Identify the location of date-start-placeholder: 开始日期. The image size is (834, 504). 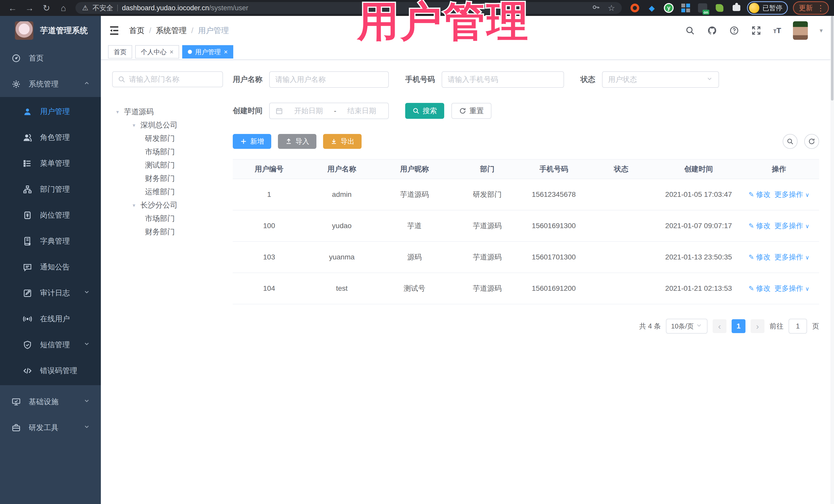
(309, 111).